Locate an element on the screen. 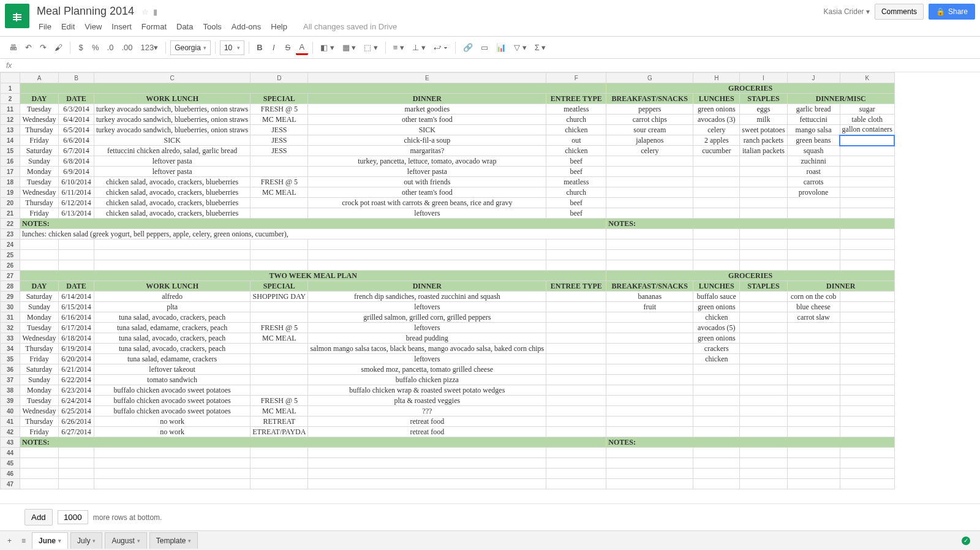 This screenshot has height=550, width=980. cell: chick-fil-a soup is located at coordinates (428, 141).